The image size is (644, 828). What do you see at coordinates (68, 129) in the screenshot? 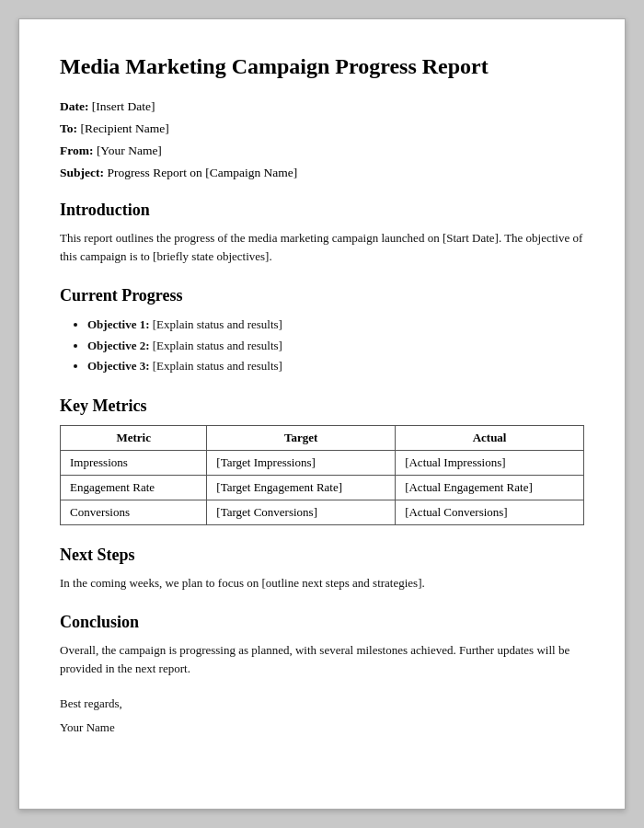
I see `to-label: To:` at bounding box center [68, 129].